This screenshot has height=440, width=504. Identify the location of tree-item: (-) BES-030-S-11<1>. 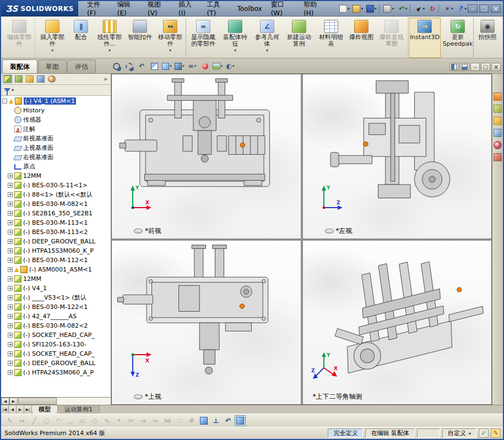
(56, 185).